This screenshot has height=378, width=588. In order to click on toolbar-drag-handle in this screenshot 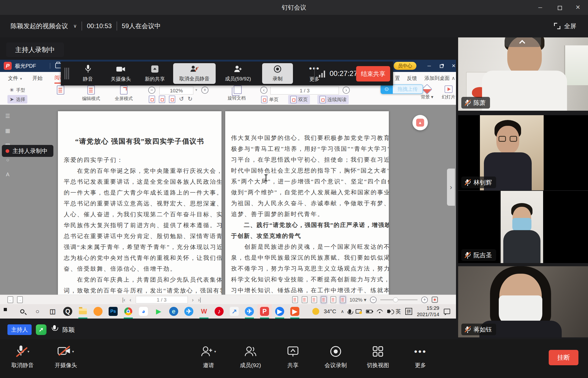, I will do `click(67, 74)`.